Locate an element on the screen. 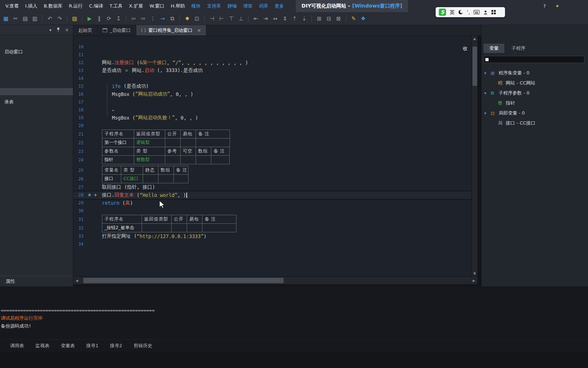 The height and width of the screenshot is (368, 588). bookmark-icon: ⊡ is located at coordinates (197, 19).